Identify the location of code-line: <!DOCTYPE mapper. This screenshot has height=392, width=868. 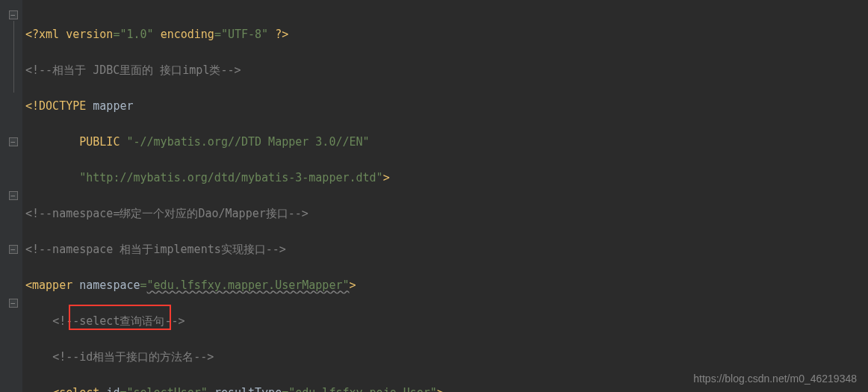
(444, 106).